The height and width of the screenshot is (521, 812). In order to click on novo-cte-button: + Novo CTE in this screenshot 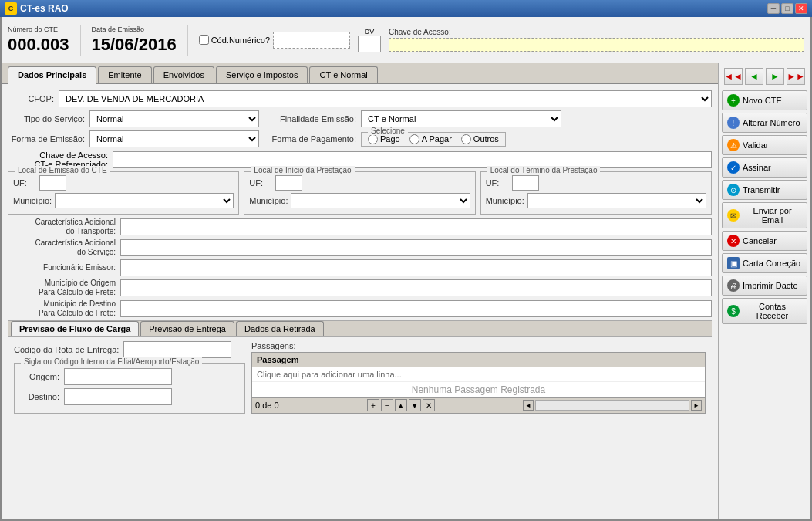, I will do `click(765, 100)`.